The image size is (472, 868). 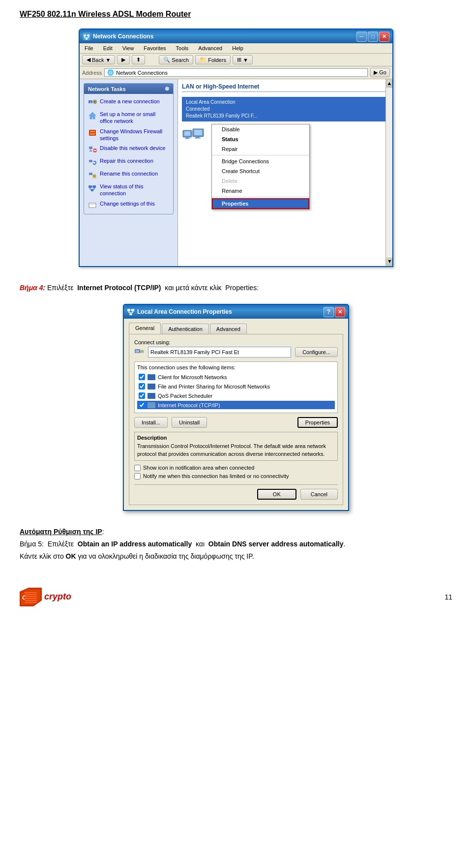 I want to click on ctx-disable: Disable, so click(x=261, y=129).